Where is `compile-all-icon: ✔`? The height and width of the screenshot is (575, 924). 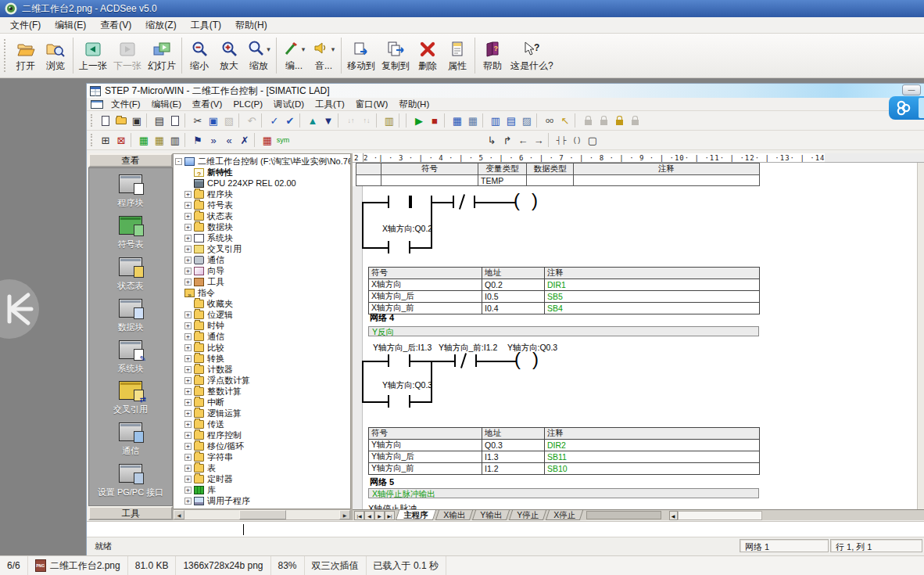 compile-all-icon: ✔ is located at coordinates (290, 120).